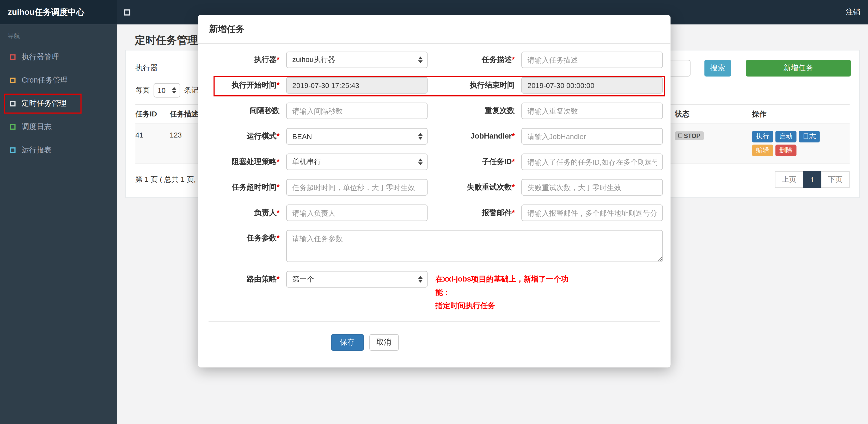  What do you see at coordinates (592, 187) in the screenshot?
I see `fail-retry-input` at bounding box center [592, 187].